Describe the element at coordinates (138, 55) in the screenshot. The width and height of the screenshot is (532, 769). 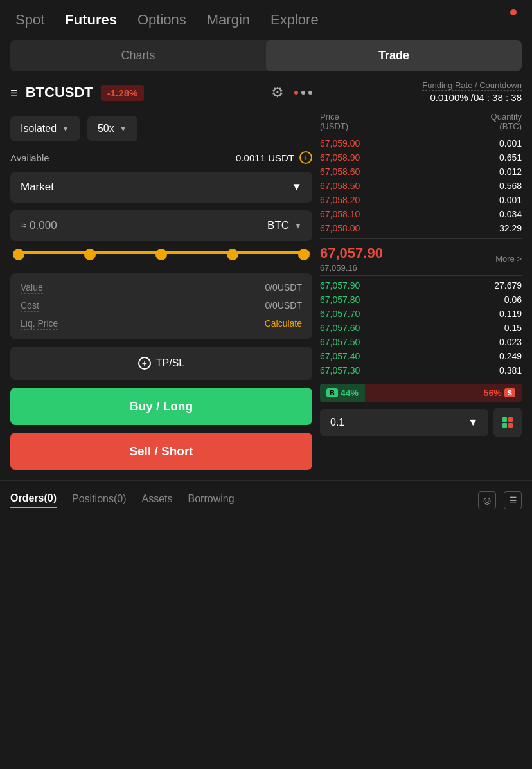
I see `charts-tab: Charts` at that location.